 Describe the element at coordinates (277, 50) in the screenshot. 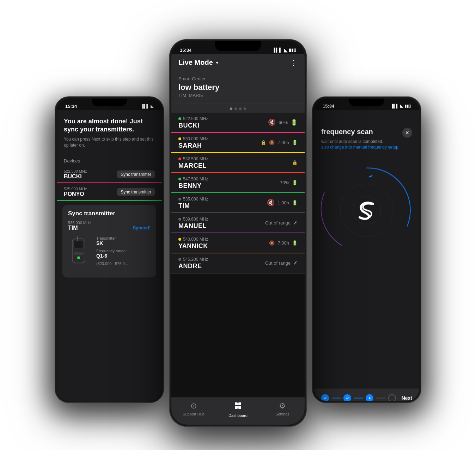

I see `signal-icon-c: ▐▌▌` at that location.